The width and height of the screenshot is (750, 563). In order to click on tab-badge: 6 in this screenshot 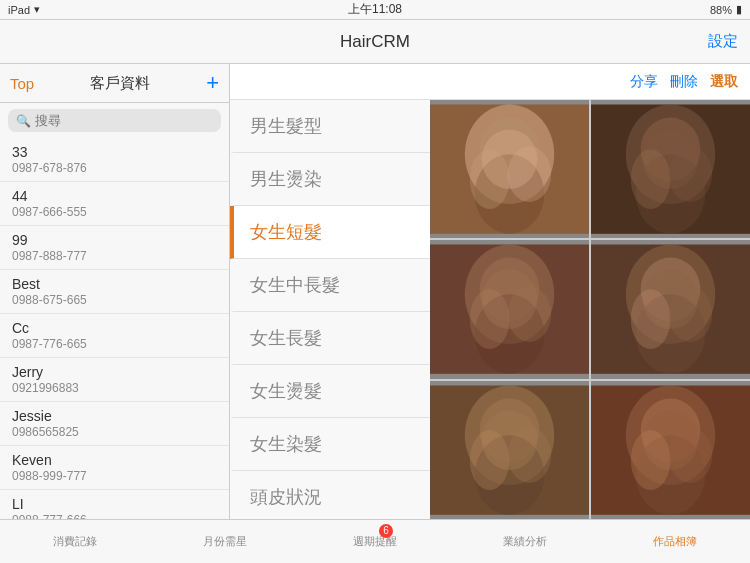, I will do `click(386, 531)`.